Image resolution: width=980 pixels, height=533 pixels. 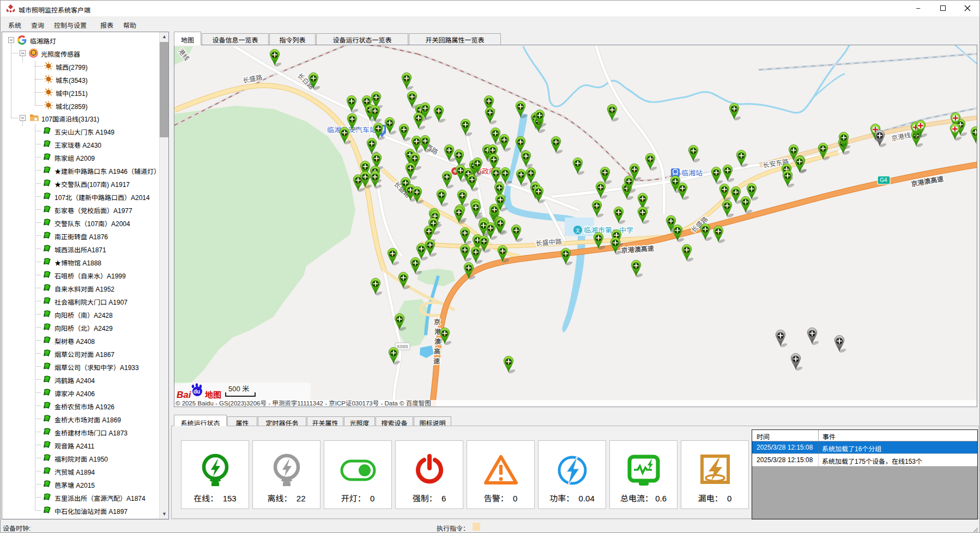 I want to click on svg-text: G4, so click(x=884, y=180).